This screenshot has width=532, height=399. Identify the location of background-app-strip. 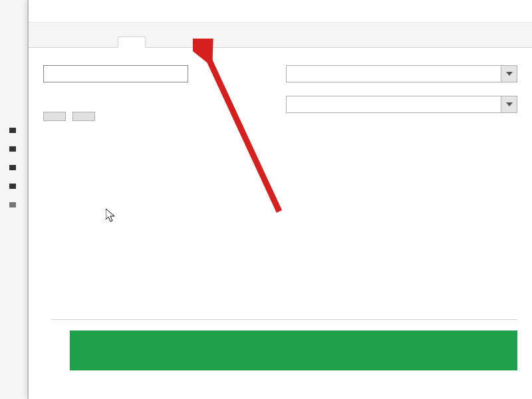
(14, 200).